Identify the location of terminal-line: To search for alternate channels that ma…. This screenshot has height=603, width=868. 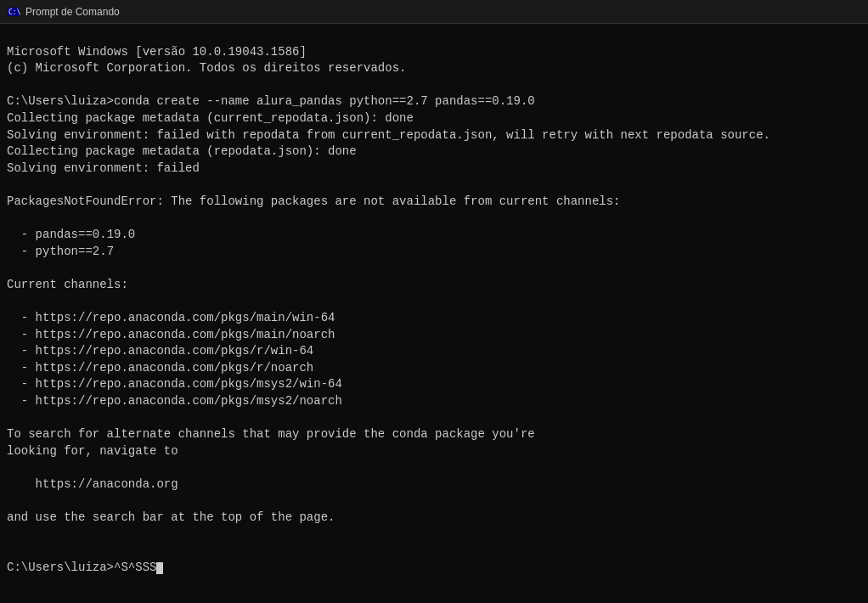
(434, 435).